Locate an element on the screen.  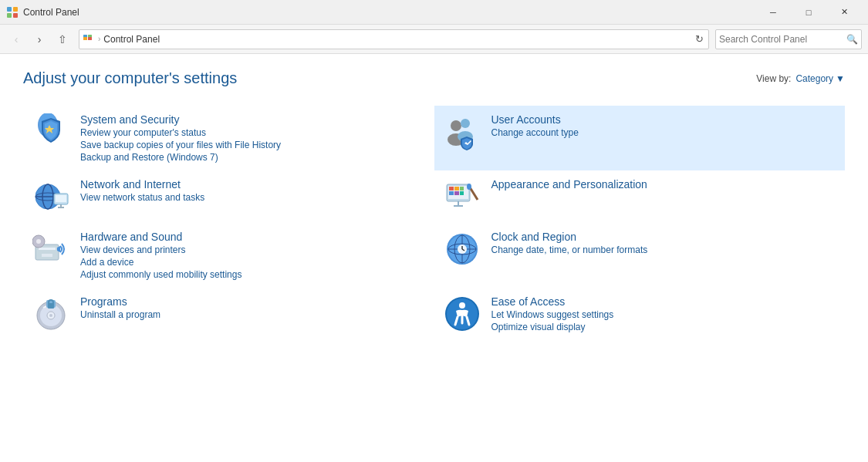
search-icon: 🔍 is located at coordinates (852, 39).